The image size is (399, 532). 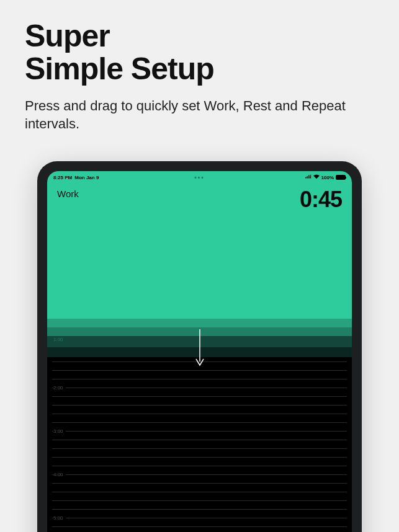 What do you see at coordinates (76, 177) in the screenshot?
I see `status-left: 8:25 PM Mon Jan 9` at bounding box center [76, 177].